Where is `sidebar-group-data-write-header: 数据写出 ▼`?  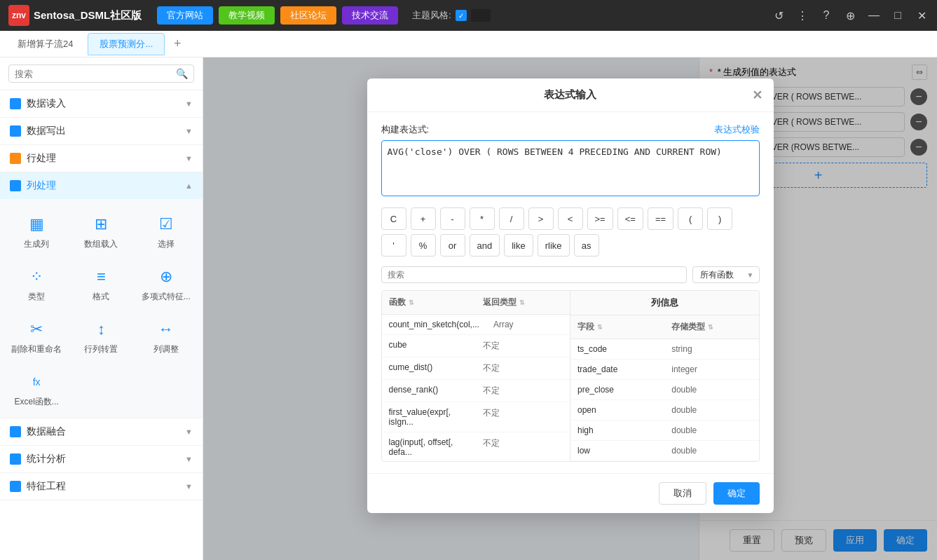 sidebar-group-data-write-header: 数据写出 ▼ is located at coordinates (101, 131).